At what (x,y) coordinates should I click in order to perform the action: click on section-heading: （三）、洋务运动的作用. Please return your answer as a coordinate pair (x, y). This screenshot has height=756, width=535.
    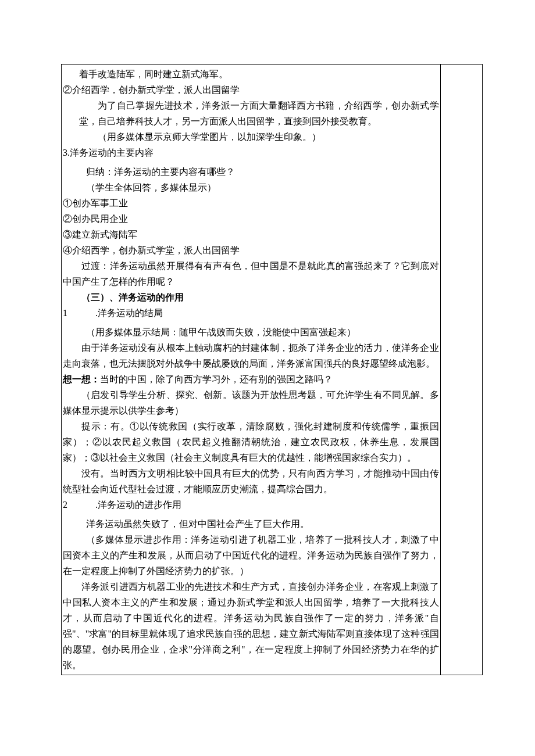
    Looking at the image, I should click on (251, 298).